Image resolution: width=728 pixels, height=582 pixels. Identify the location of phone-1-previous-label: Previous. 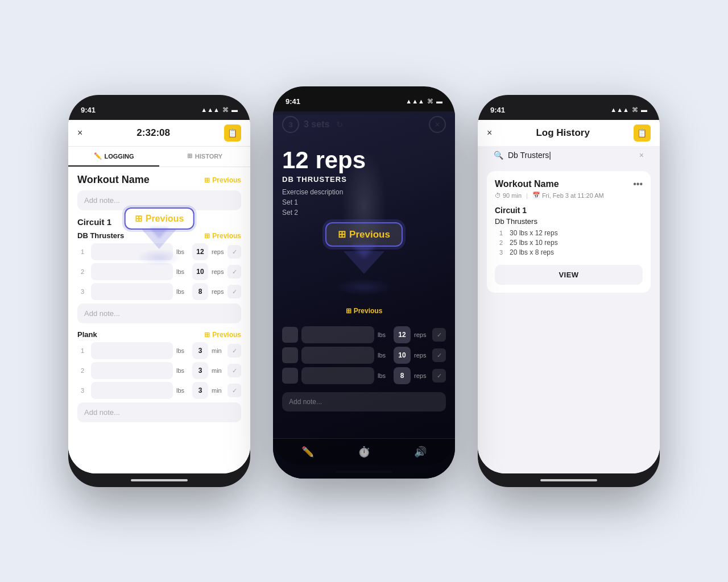
(165, 219).